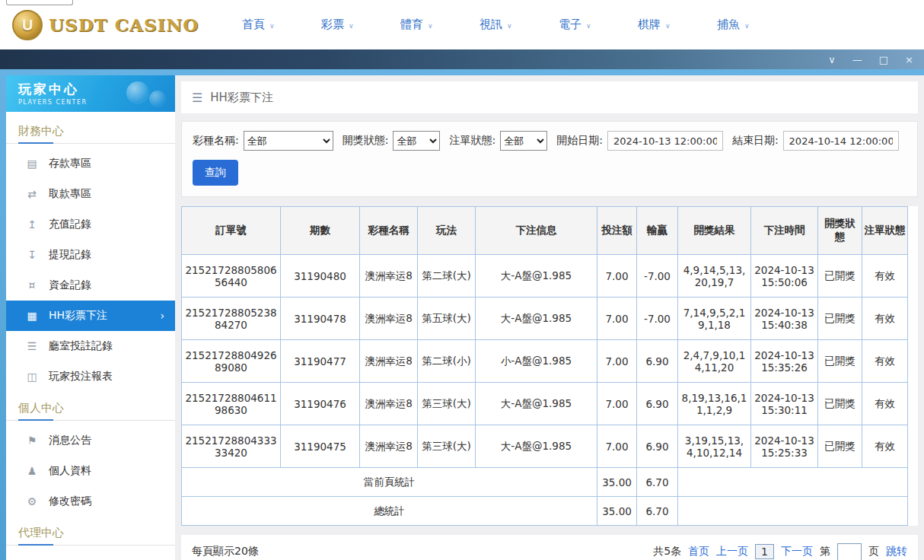 This screenshot has width=924, height=560. Describe the element at coordinates (216, 141) in the screenshot. I see `lottery-name-label: 彩種名稱:` at that location.